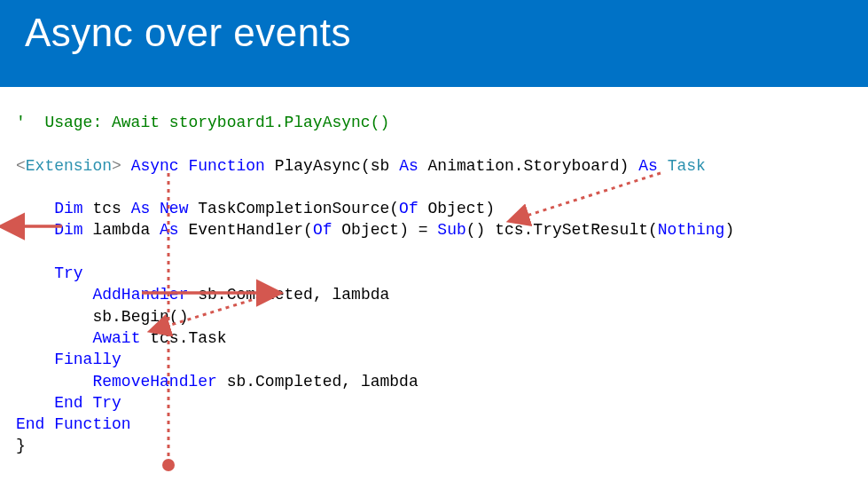 This screenshot has height=489, width=868. What do you see at coordinates (452, 209) in the screenshot?
I see `code-obj-1: Object` at bounding box center [452, 209].